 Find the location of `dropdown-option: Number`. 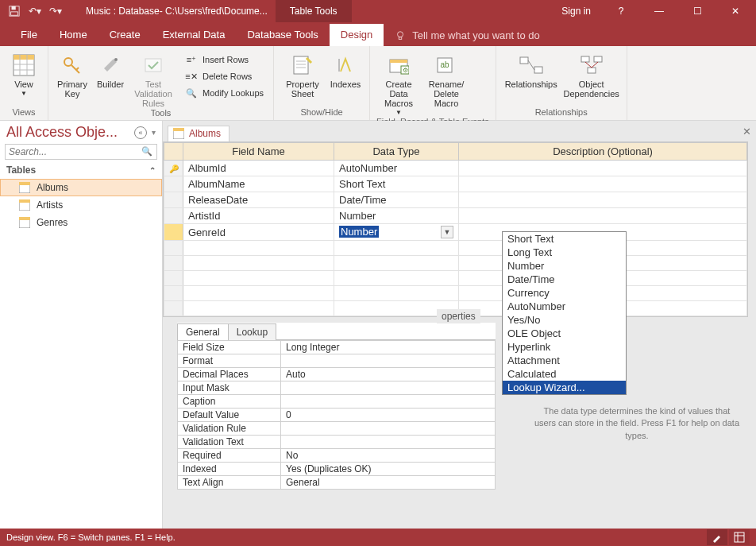

dropdown-option: Number is located at coordinates (564, 265).